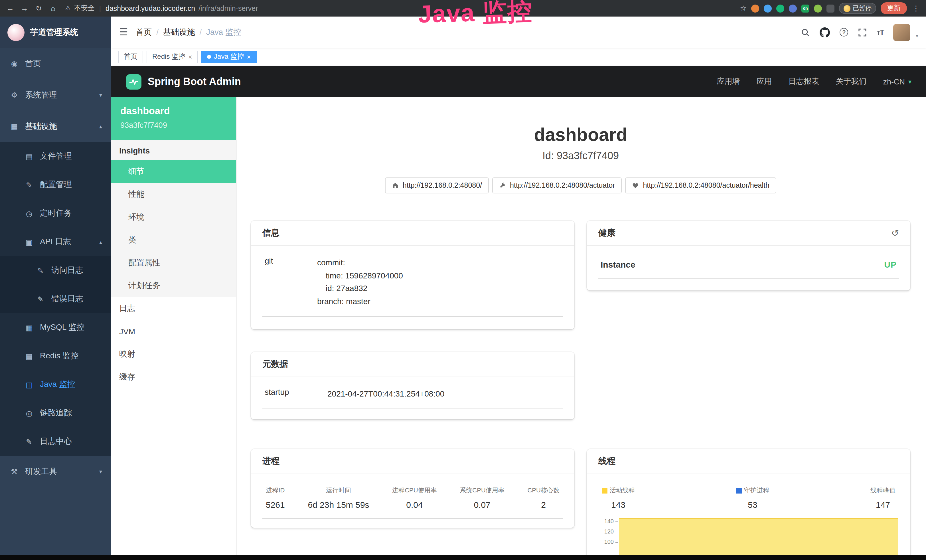 The height and width of the screenshot is (560, 926). Describe the element at coordinates (902, 32) in the screenshot. I see `user-avatar` at that location.